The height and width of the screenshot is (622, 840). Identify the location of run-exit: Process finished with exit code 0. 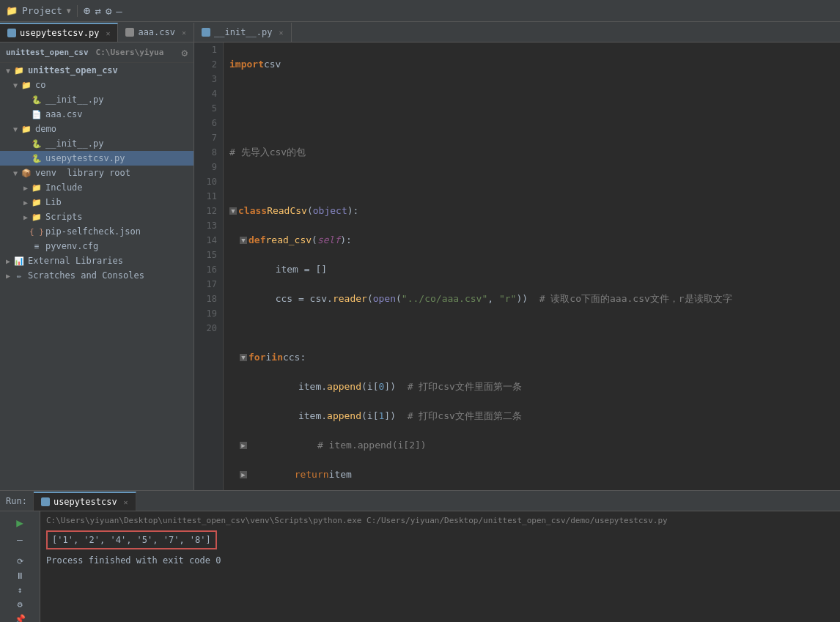
(440, 560).